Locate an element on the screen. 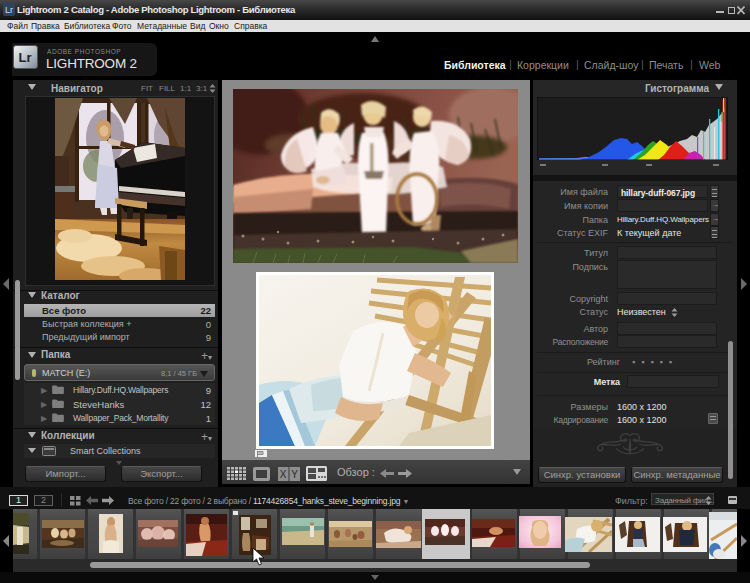  svg-text: Y is located at coordinates (294, 474).